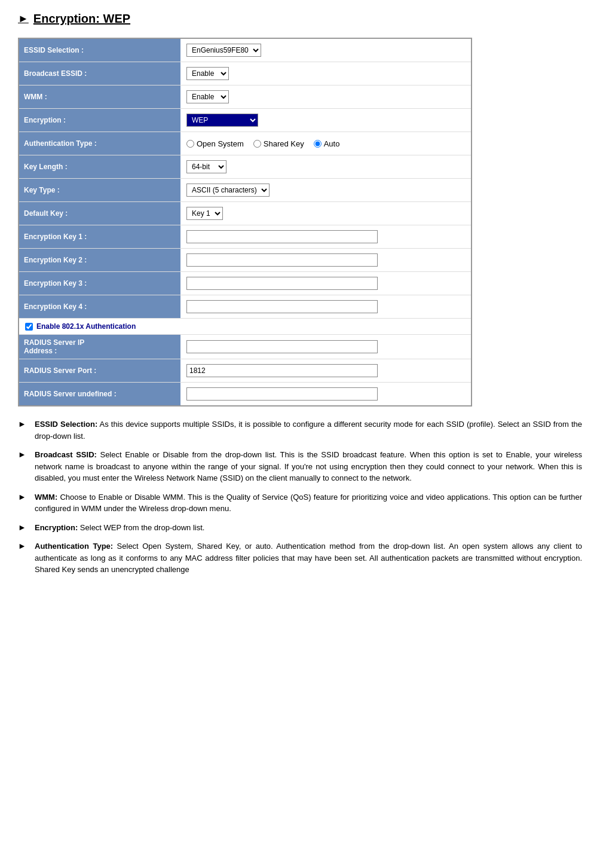  What do you see at coordinates (326, 213) in the screenshot?
I see `default-key-value: Key 1 Key 2 Key 3 Key 4` at bounding box center [326, 213].